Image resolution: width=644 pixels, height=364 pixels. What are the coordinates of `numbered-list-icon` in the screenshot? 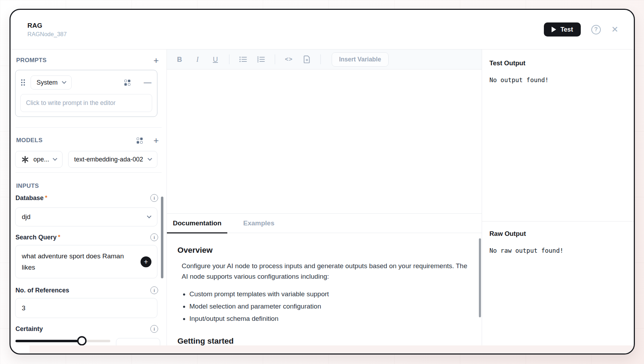 It's located at (261, 59).